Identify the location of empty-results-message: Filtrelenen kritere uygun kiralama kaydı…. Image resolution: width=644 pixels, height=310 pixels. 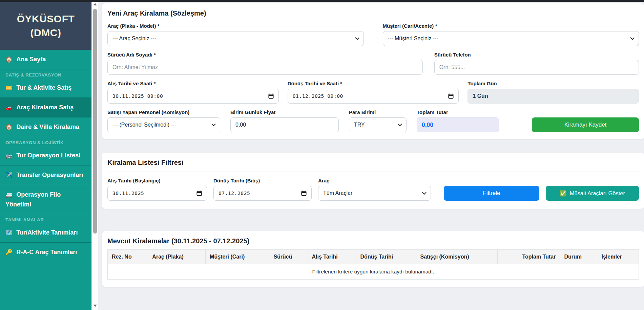
(373, 272).